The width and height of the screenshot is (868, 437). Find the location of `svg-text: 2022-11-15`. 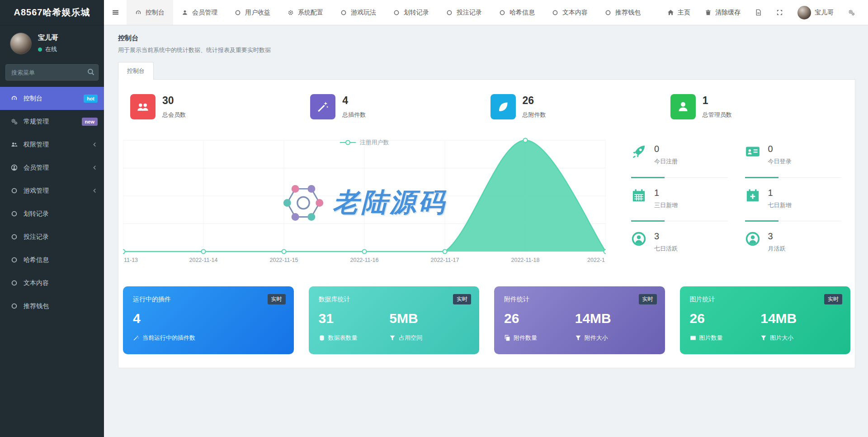

svg-text: 2022-11-15 is located at coordinates (284, 260).